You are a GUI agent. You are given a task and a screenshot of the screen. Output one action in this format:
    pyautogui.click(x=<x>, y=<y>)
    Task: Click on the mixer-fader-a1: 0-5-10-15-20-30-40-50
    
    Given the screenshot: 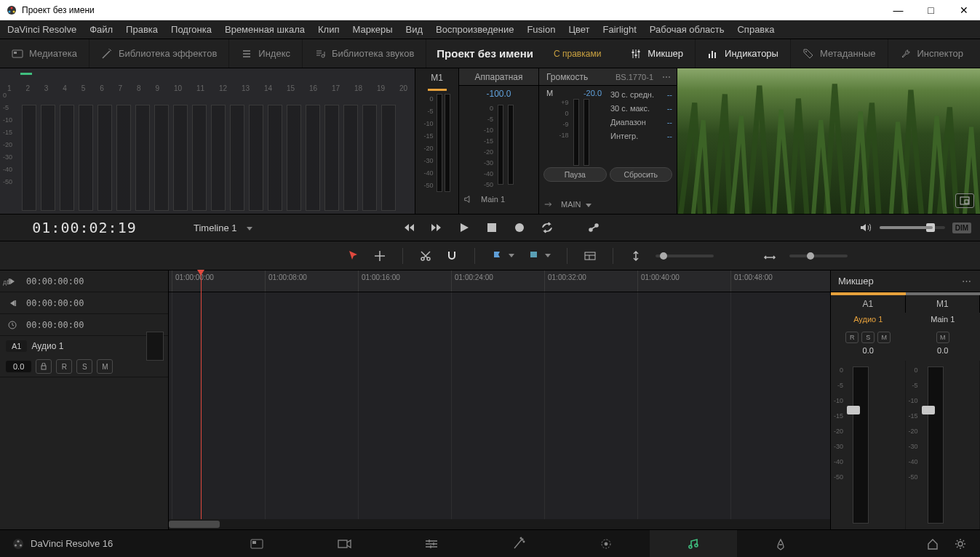 What is the action you would take?
    pyautogui.click(x=869, y=445)
    